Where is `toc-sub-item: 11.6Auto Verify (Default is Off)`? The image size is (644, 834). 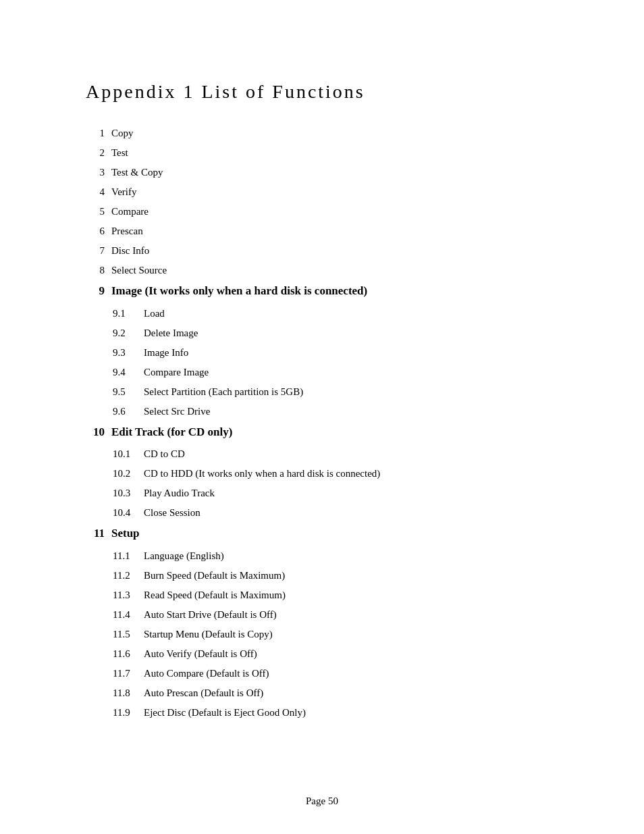 toc-sub-item: 11.6Auto Verify (Default is Off) is located at coordinates (322, 654).